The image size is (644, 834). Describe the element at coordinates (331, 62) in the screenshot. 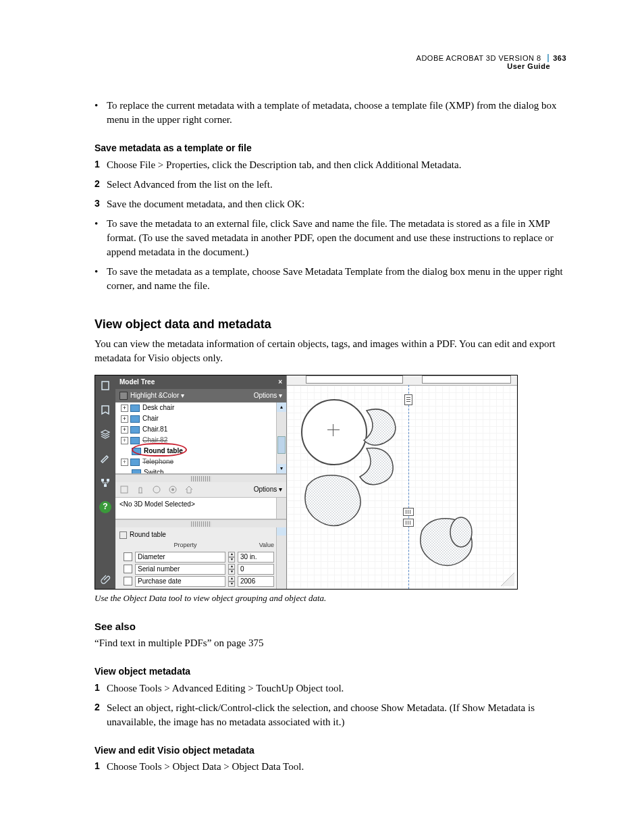

I see `page-header: ADOBE ACROBAT 3D VERSION 8 363 User Guid…` at that location.